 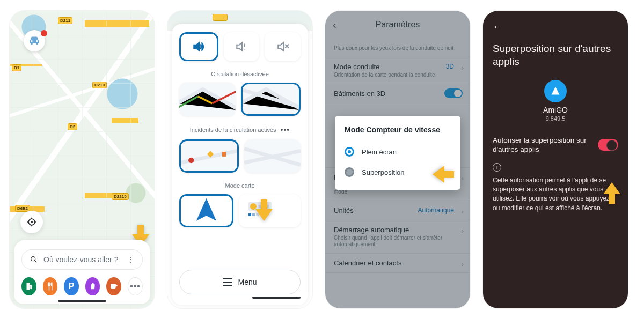 What do you see at coordinates (398, 152) in the screenshot?
I see `option-fullscreen: Plein écran` at bounding box center [398, 152].